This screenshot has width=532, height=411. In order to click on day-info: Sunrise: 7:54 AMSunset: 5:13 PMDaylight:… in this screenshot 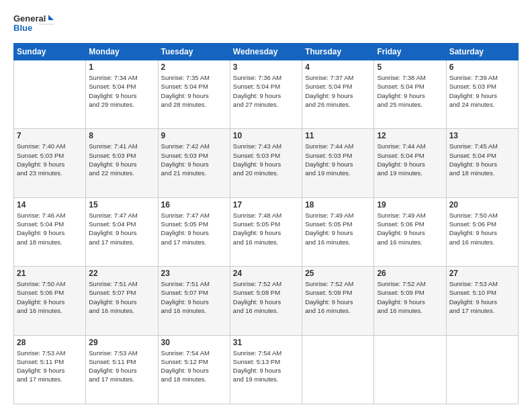, I will do `click(266, 367)`.